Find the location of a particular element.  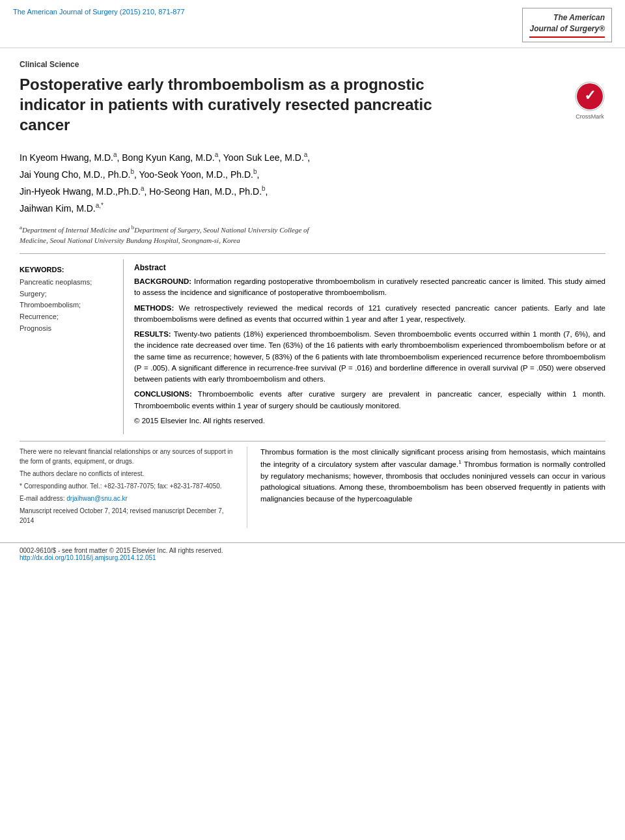

journal-logo-name: The American Journal of Surgery® is located at coordinates (567, 23).